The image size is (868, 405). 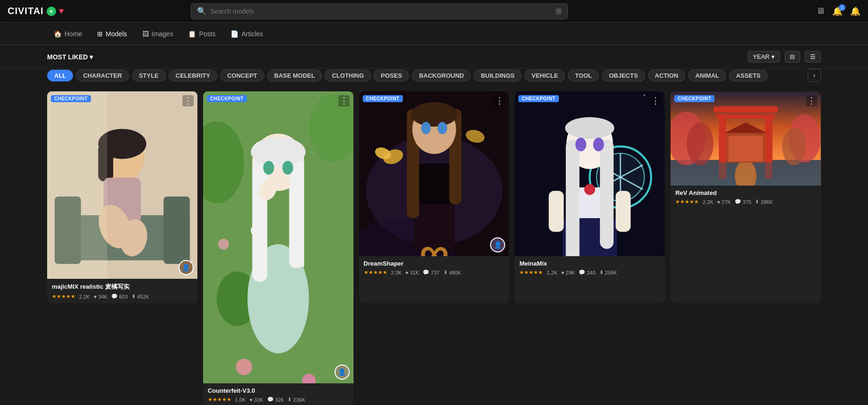 What do you see at coordinates (289, 399) in the screenshot?
I see `download-icon-2: ⬇` at bounding box center [289, 399].